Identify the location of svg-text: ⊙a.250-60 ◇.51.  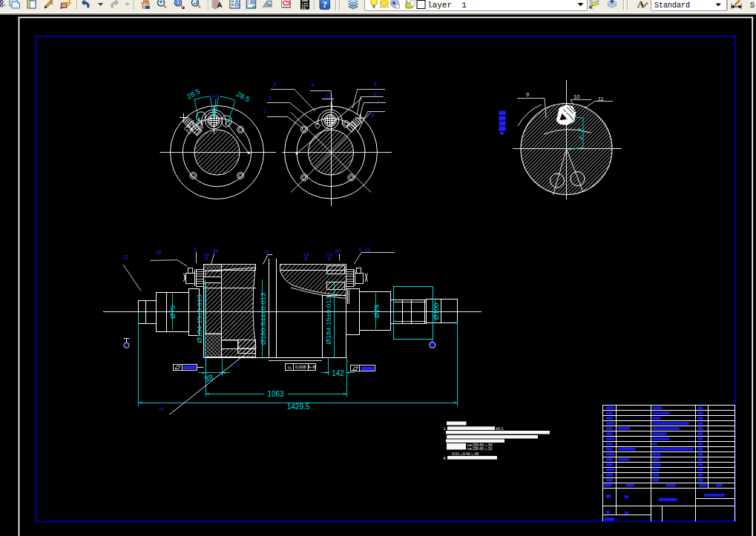
(479, 449).